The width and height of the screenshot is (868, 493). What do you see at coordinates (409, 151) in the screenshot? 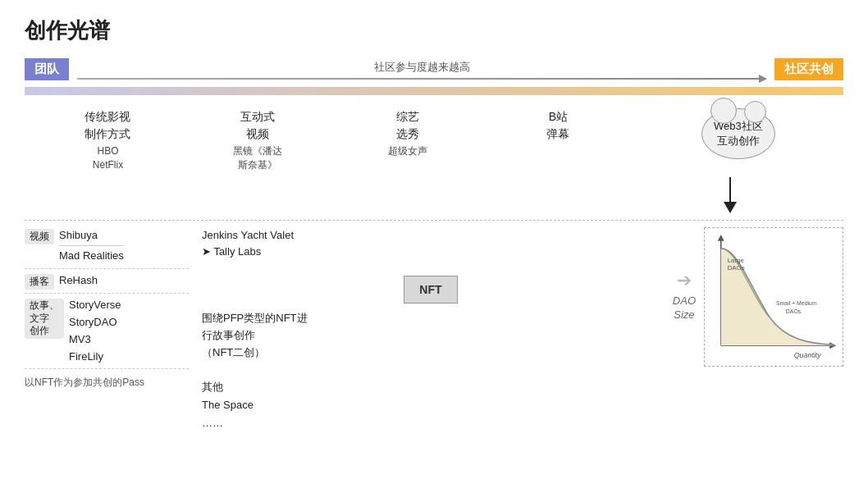
I see `category-variety-examples: 超级女声` at bounding box center [409, 151].